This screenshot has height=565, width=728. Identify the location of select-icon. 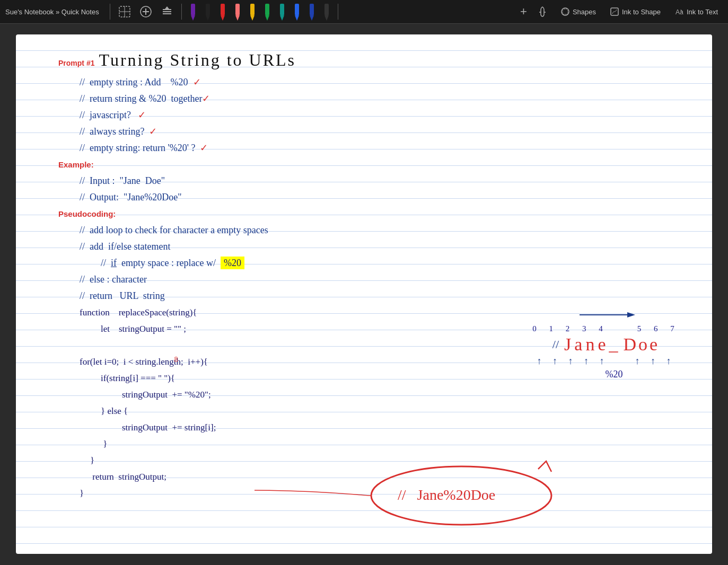
(125, 12).